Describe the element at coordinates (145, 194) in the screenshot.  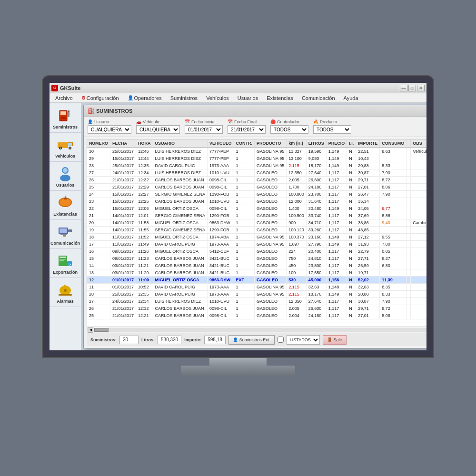
I see `table-cell: 12:27` at that location.